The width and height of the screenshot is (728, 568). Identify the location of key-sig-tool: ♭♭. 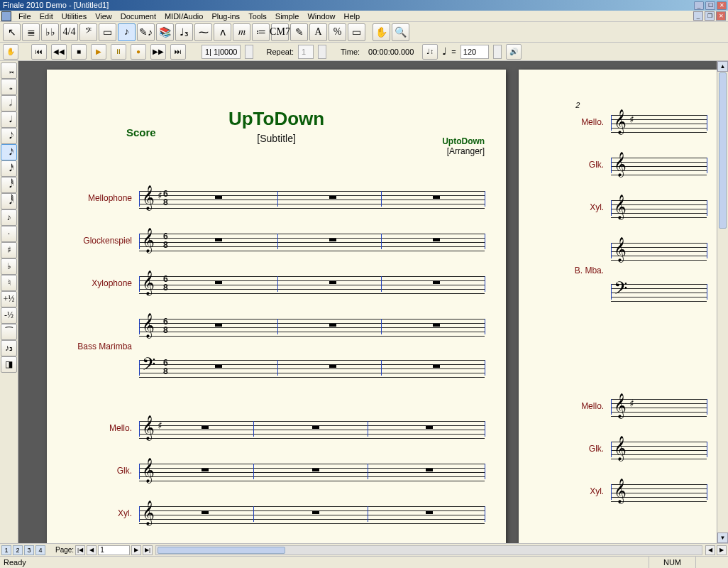
(50, 33).